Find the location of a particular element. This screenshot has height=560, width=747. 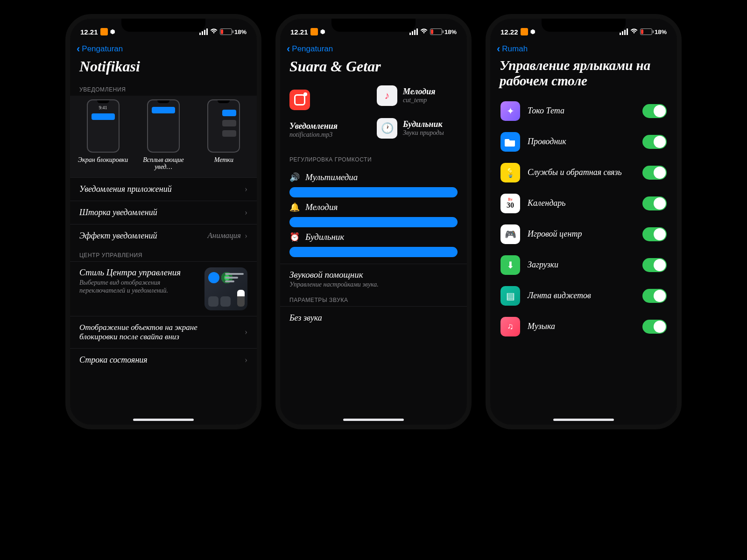

files-icon is located at coordinates (510, 142).